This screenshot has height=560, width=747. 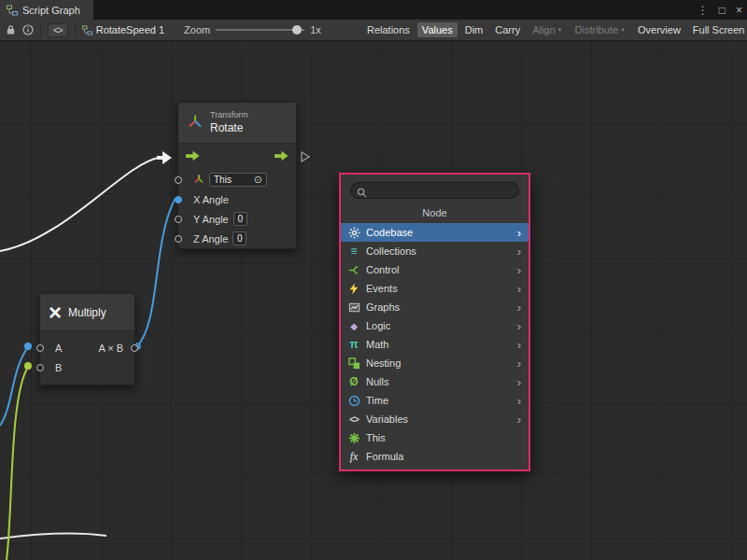 I want to click on diamond-icon: ◆, so click(x=354, y=327).